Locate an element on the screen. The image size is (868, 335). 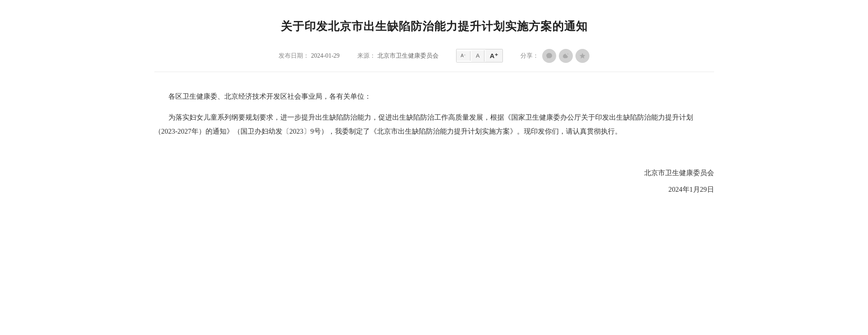
publish-date: 发布日期： 2024-01-29 is located at coordinates (309, 56).